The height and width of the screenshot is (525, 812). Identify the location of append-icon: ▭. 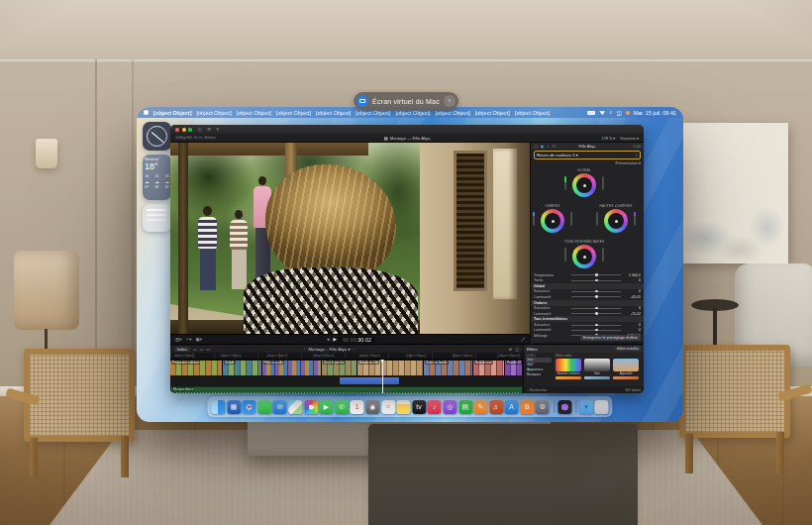
(195, 349).